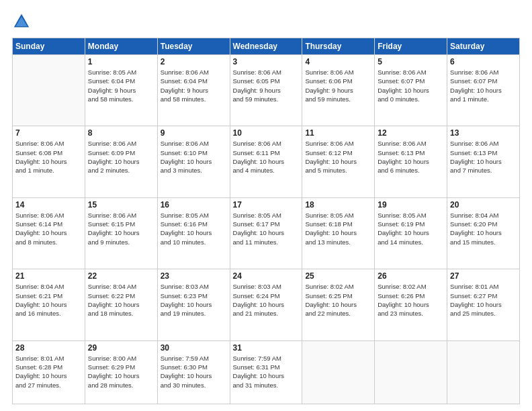 The image size is (532, 411). What do you see at coordinates (484, 47) in the screenshot?
I see `col-header-saturday: Saturday` at bounding box center [484, 47].